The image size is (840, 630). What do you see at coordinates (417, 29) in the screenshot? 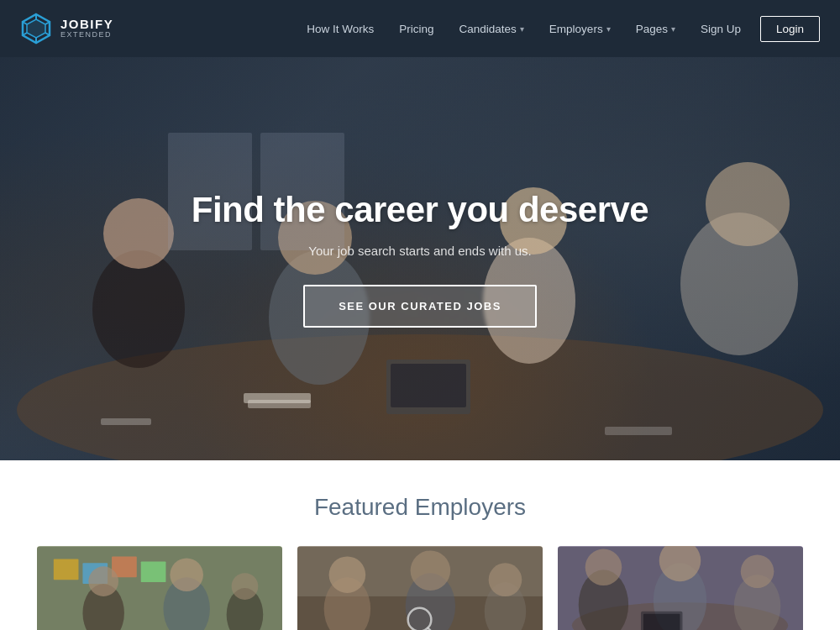
I see `nav-pricing: Pricing` at bounding box center [417, 29].